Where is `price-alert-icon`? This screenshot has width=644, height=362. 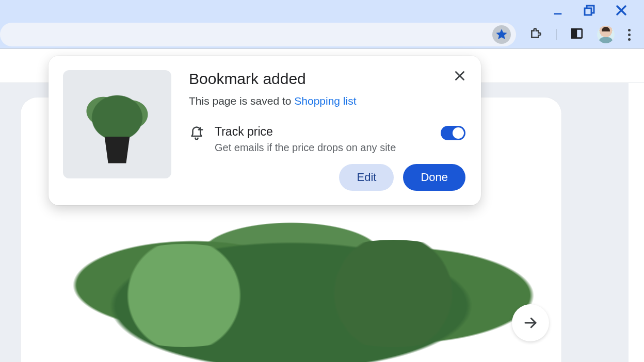
price-alert-icon is located at coordinates (197, 134).